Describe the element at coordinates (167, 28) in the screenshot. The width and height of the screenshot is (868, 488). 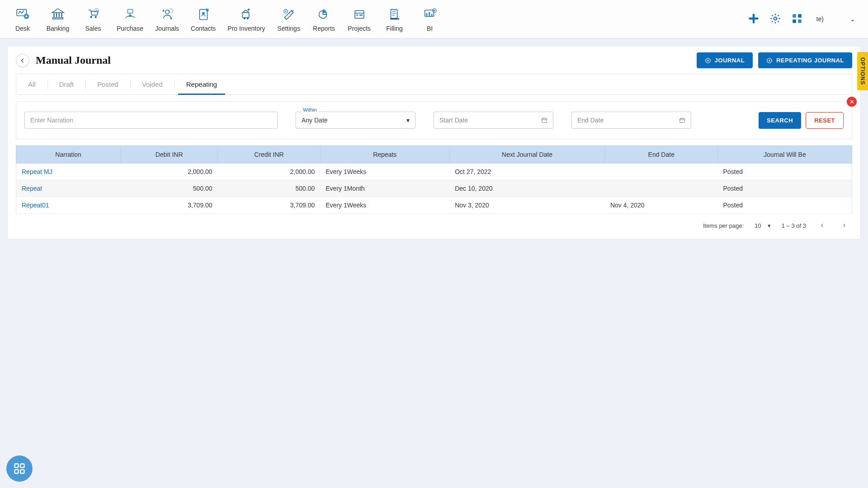
I see `nav-label: Journals` at that location.